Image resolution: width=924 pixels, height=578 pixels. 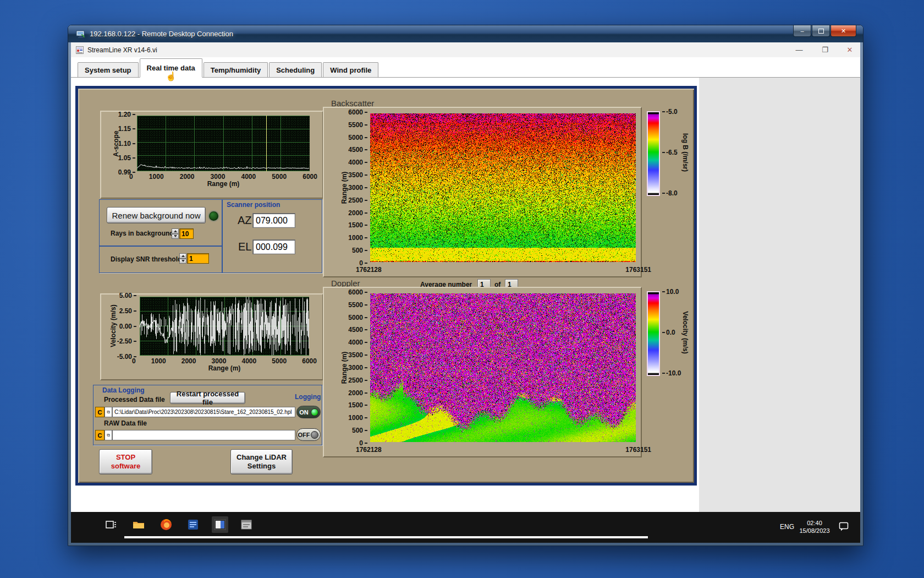 I want to click on velocity-x-axis-label: Range (m), so click(x=224, y=368).